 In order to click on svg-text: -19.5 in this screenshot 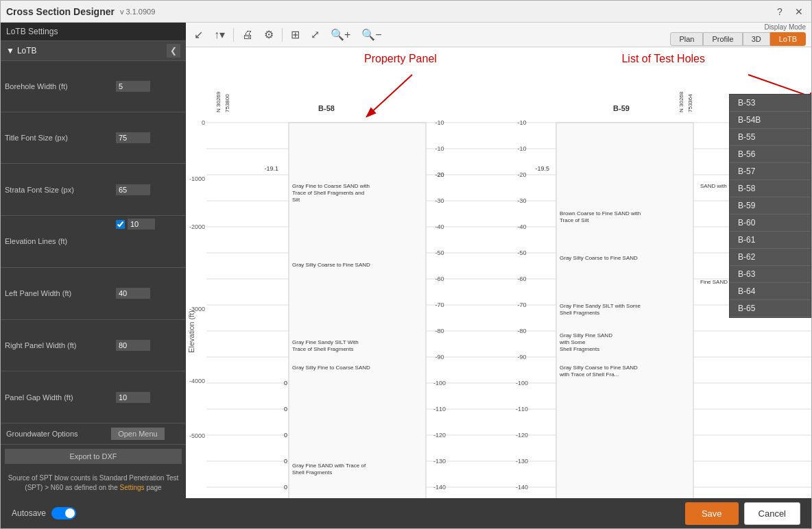, I will do `click(542, 169)`.